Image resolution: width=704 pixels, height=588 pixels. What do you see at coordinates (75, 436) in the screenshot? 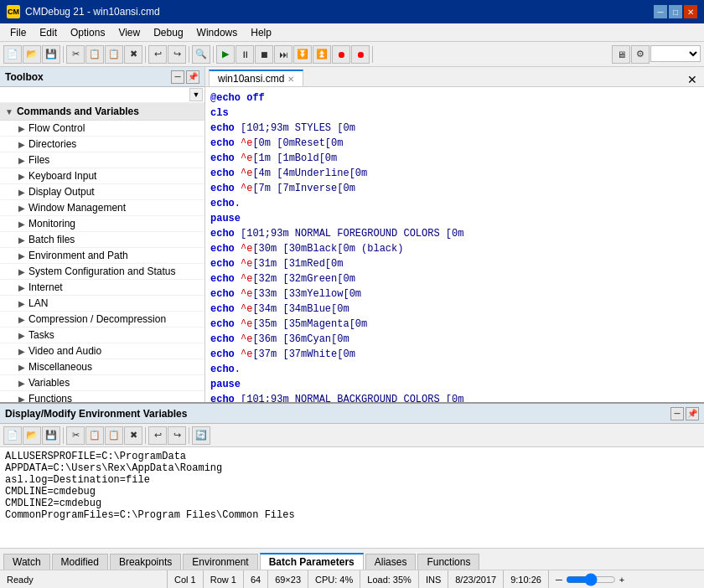
I see `btb-cut: ✂` at bounding box center [75, 436].